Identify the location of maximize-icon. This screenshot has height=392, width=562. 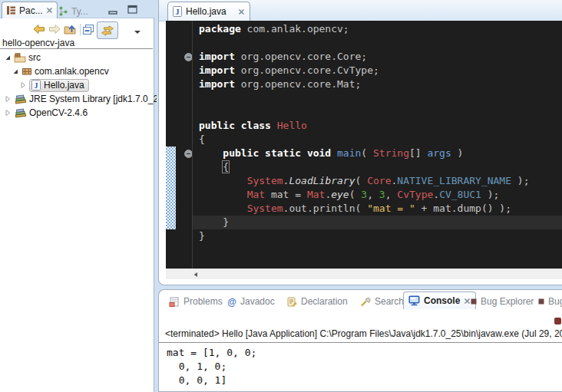
(132, 9).